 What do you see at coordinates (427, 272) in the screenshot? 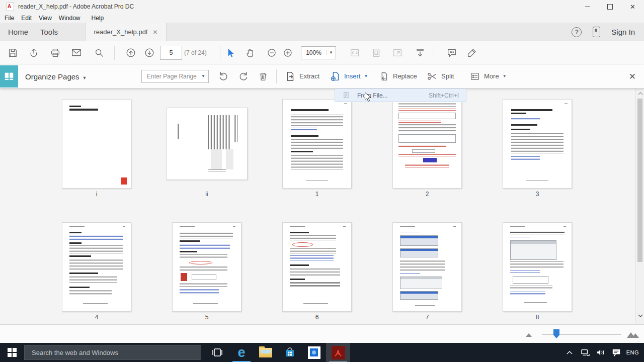
I see `page-thumbnail: 7` at bounding box center [427, 272].